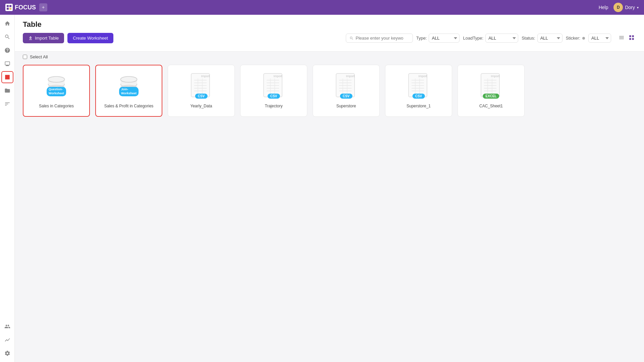  What do you see at coordinates (502, 38) in the screenshot?
I see `loadtype-select: ALL Full Incremental` at bounding box center [502, 38].